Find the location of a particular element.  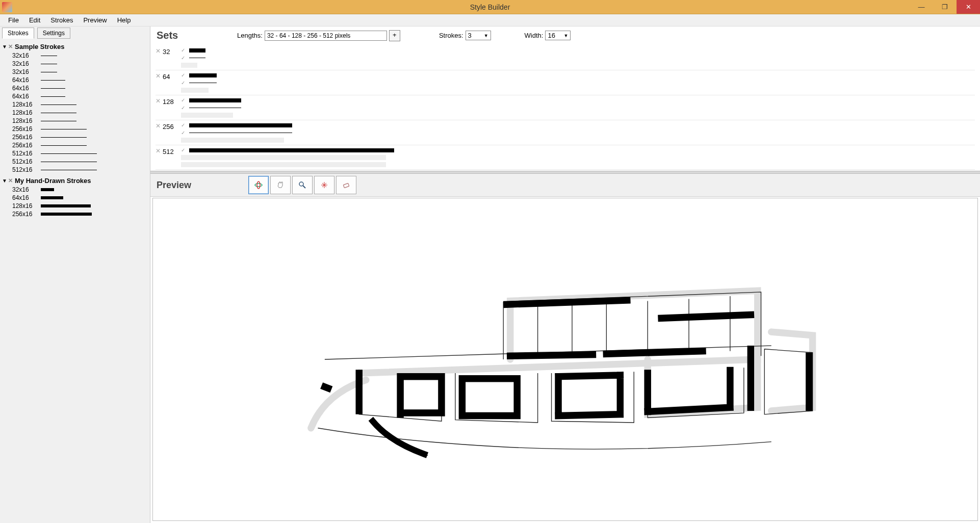

orbit-tool is located at coordinates (259, 185).